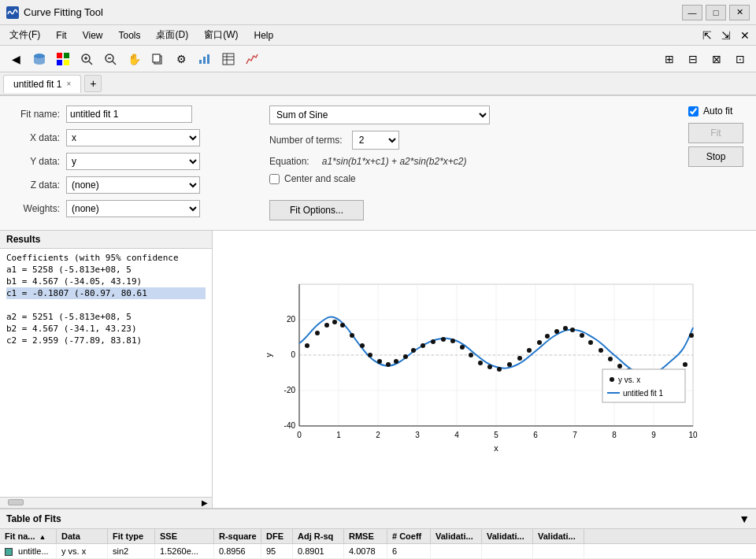 The height and width of the screenshot is (559, 756). What do you see at coordinates (318, 551) in the screenshot?
I see `cell-adjrsq: 0.8901` at bounding box center [318, 551].